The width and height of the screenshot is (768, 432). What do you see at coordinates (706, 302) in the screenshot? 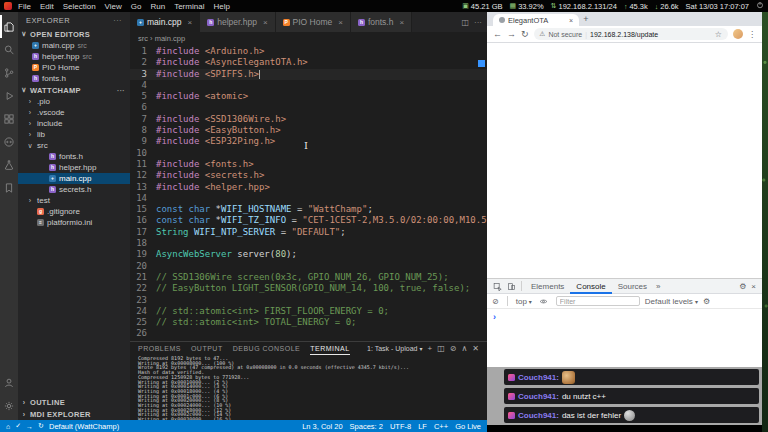
I see `console-settings-icon: ⚙` at bounding box center [706, 302].